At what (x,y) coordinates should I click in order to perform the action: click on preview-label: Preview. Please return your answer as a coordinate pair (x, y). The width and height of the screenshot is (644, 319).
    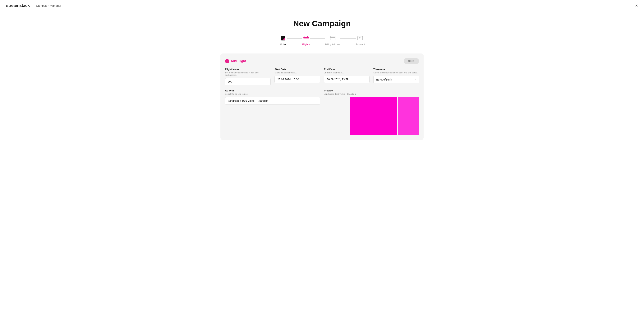
    Looking at the image, I should click on (372, 90).